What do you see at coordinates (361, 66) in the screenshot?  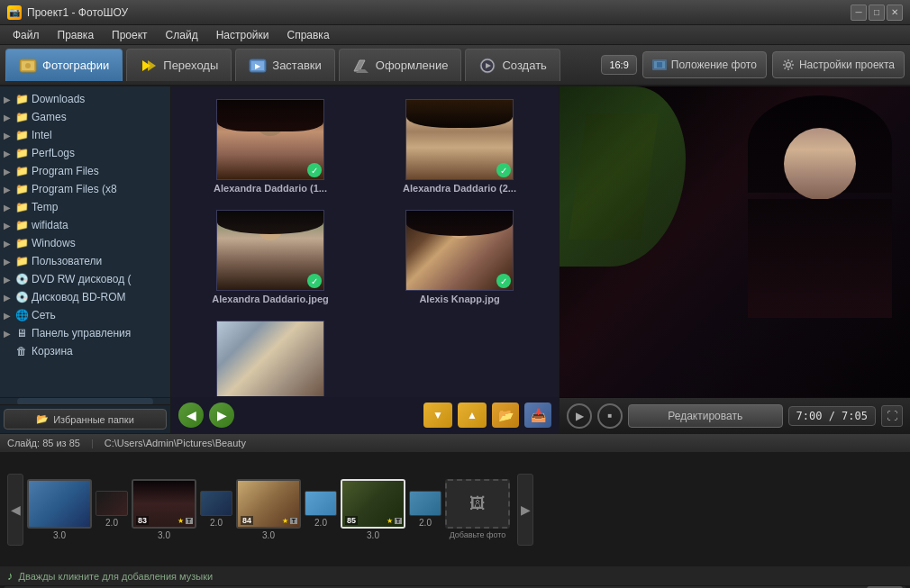 I see `design-icon` at bounding box center [361, 66].